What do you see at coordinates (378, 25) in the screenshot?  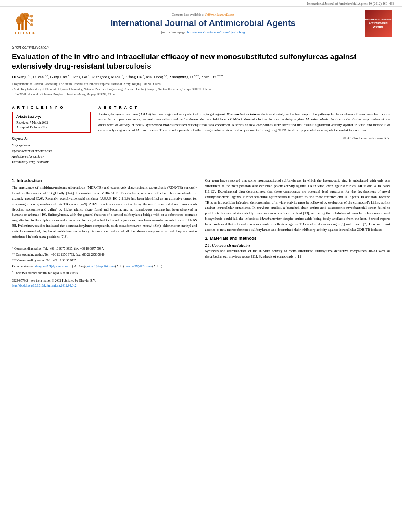 I see `logo-main: AntimicrobialAgents` at bounding box center [378, 25].